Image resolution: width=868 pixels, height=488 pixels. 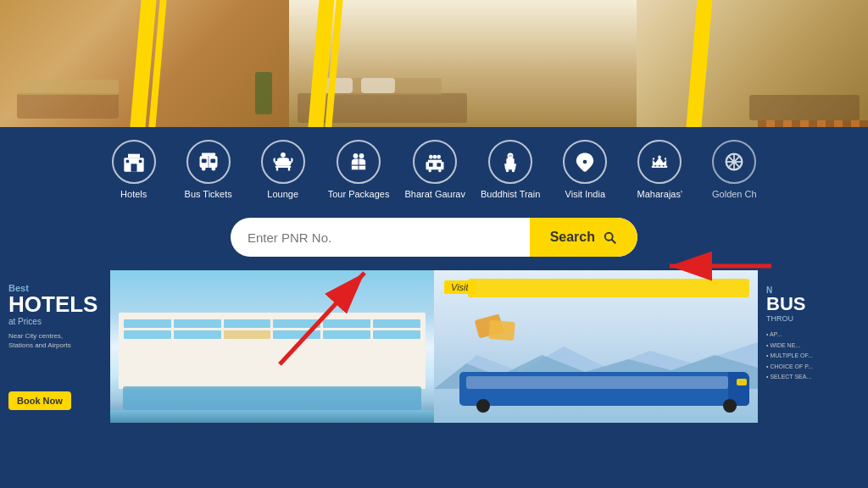 I want to click on bharat-gaurav-icon, so click(x=435, y=162).